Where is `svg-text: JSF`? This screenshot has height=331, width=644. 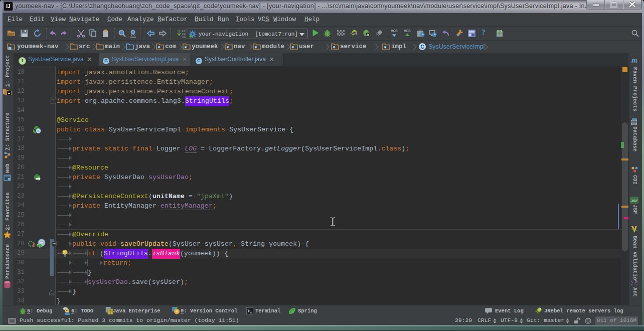
svg-text: JSF is located at coordinates (634, 201).